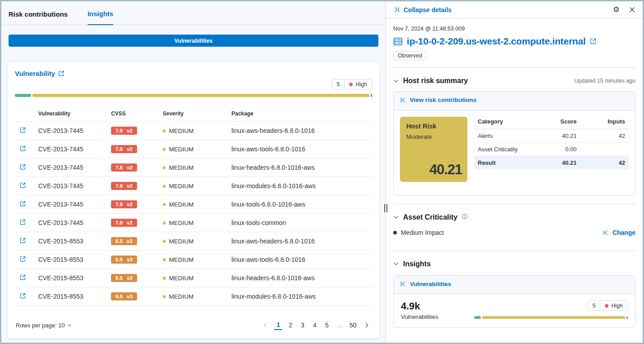 Image resolution: width=644 pixels, height=344 pixels. Describe the element at coordinates (514, 264) in the screenshot. I see `insights-accordion: Insights` at that location.